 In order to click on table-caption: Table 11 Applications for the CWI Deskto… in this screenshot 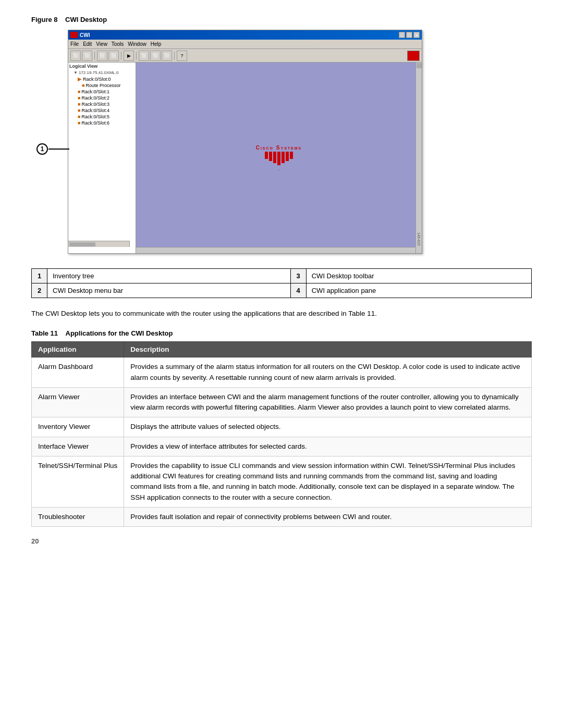, I will do `click(282, 334)`.